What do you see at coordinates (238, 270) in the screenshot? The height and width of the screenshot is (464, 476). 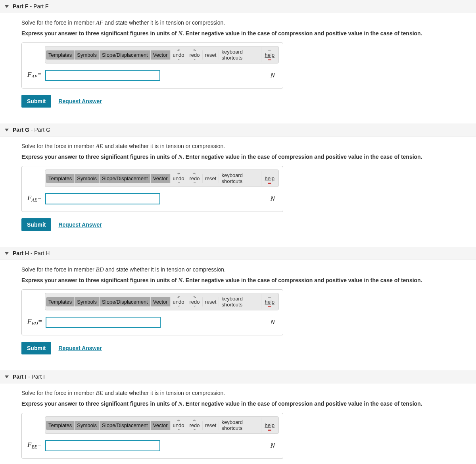 I see `prompt-text: Solve for the force in member BD and sta…` at bounding box center [238, 270].